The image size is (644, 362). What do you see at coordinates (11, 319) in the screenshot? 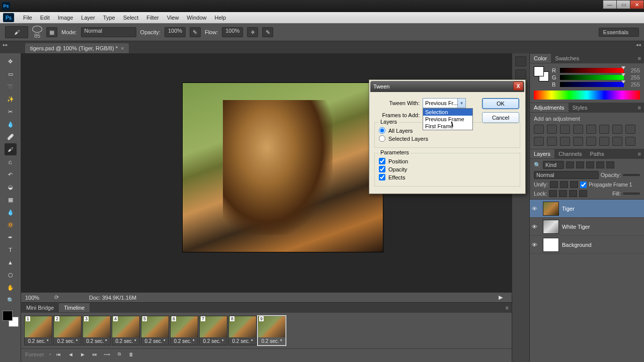
I see `foreground-background-colors` at bounding box center [11, 319].